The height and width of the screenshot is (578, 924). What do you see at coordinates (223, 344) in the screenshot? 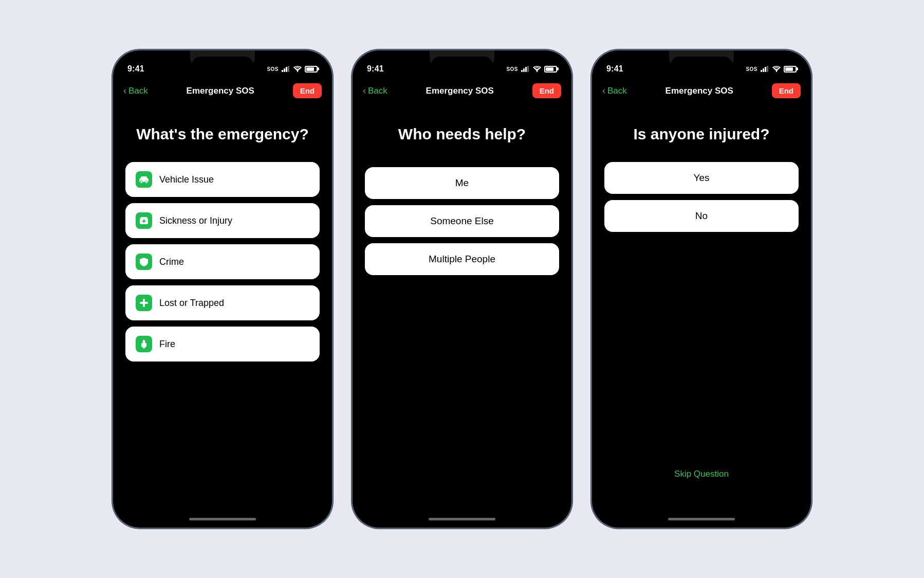
I see `option-fire: Fire` at bounding box center [223, 344].